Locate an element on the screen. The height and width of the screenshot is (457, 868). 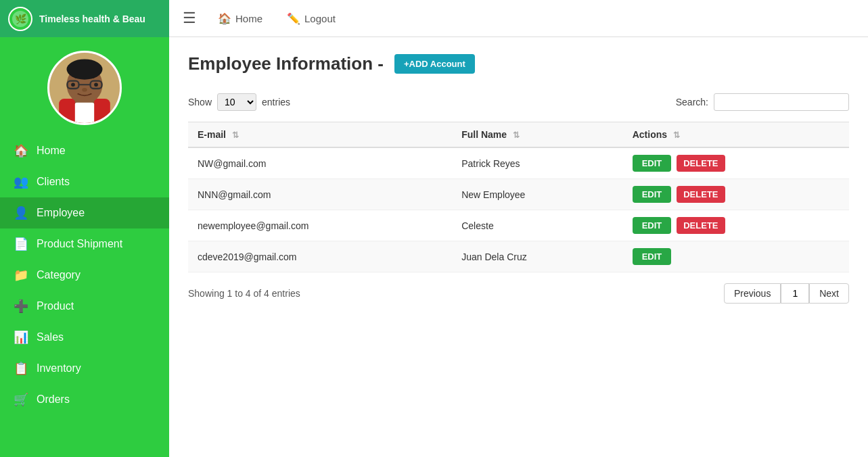
sidebar-item-label-employee: Employee is located at coordinates (61, 213).